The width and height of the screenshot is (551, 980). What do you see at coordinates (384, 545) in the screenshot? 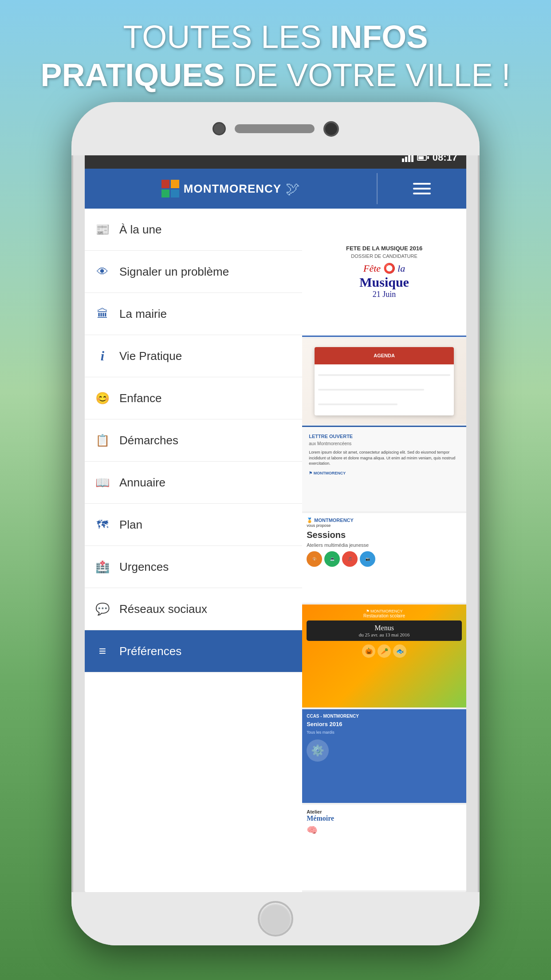
I see `sessions-subtitle: Ateliers multimédia jeunesse` at bounding box center [384, 545].